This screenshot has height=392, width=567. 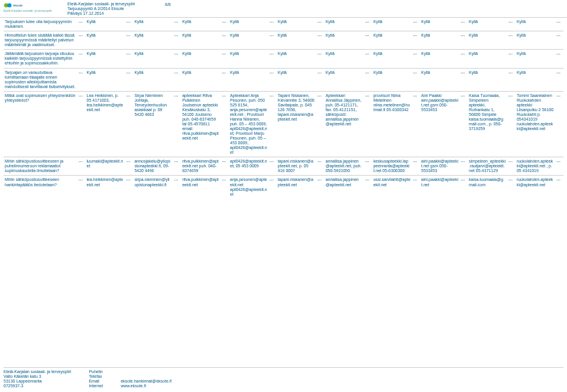 I want to click on meta-line-2: Tarjouspyyntö A 2/2014 Eksote, so click(x=101, y=9).